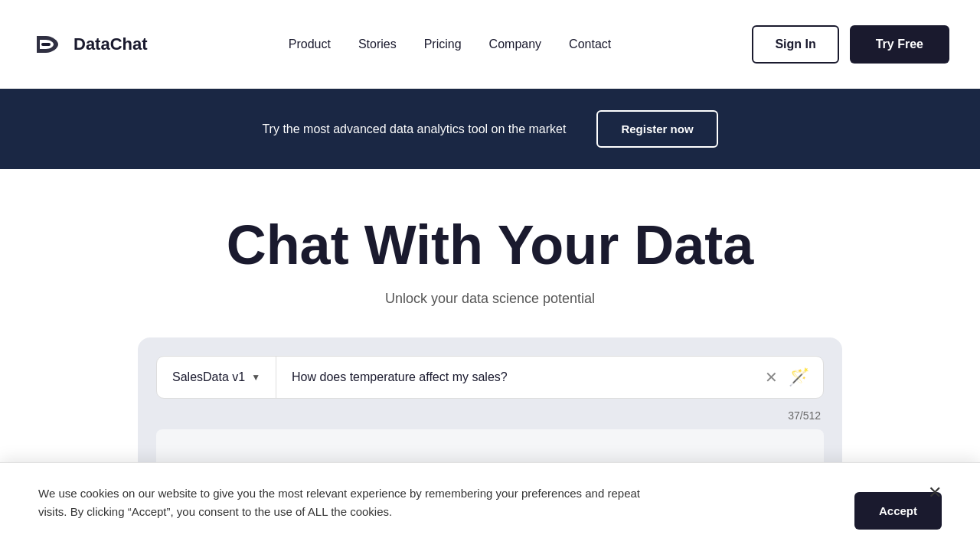 The height and width of the screenshot is (551, 980). I want to click on cookie-text: We use cookies on our website to give yo…, so click(352, 500).